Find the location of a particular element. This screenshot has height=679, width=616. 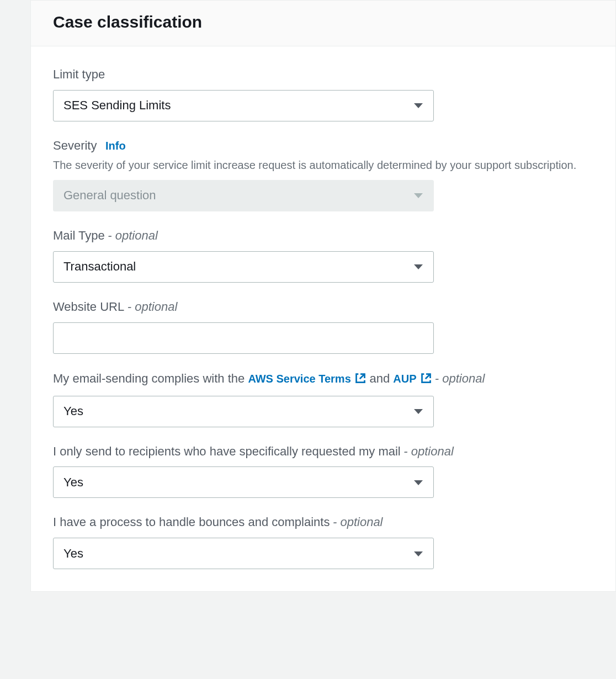

field-mail-type: Mail Type - optional Transactional is located at coordinates (323, 255).